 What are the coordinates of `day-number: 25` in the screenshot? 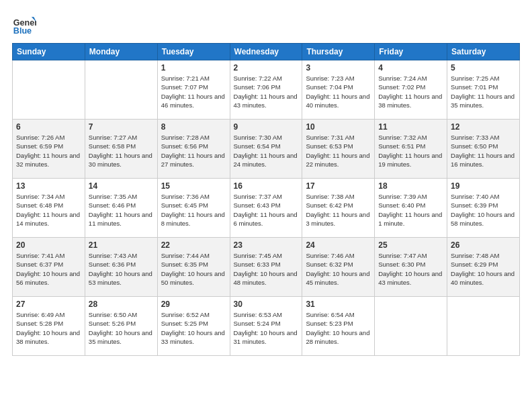 It's located at (411, 245).